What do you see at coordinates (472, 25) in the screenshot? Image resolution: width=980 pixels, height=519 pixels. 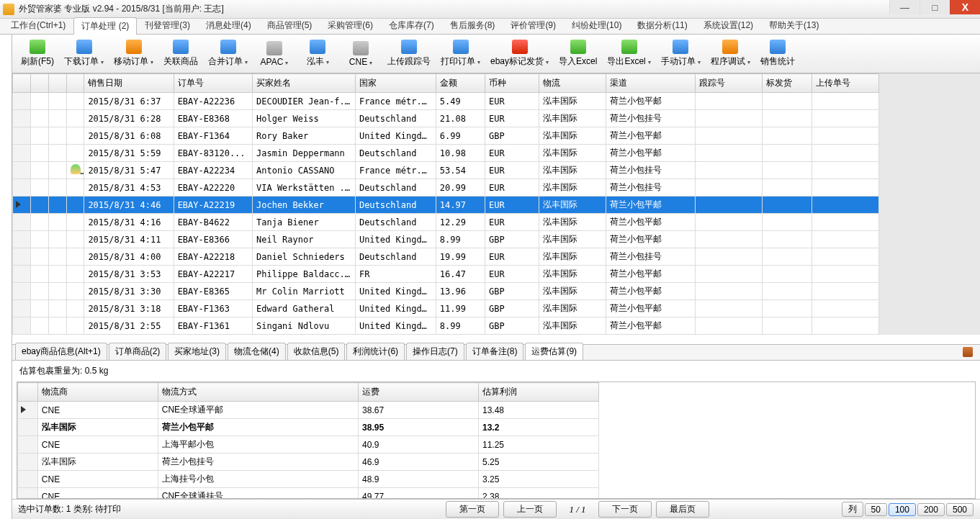 I see `main-tab: 售后服务(8)` at bounding box center [472, 25].